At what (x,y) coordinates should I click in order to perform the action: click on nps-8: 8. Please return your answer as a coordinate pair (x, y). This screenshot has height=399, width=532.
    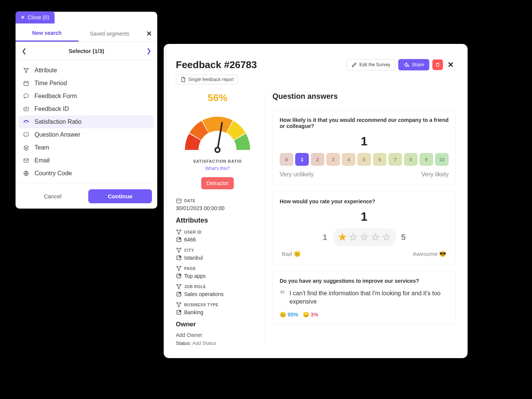
    Looking at the image, I should click on (411, 159).